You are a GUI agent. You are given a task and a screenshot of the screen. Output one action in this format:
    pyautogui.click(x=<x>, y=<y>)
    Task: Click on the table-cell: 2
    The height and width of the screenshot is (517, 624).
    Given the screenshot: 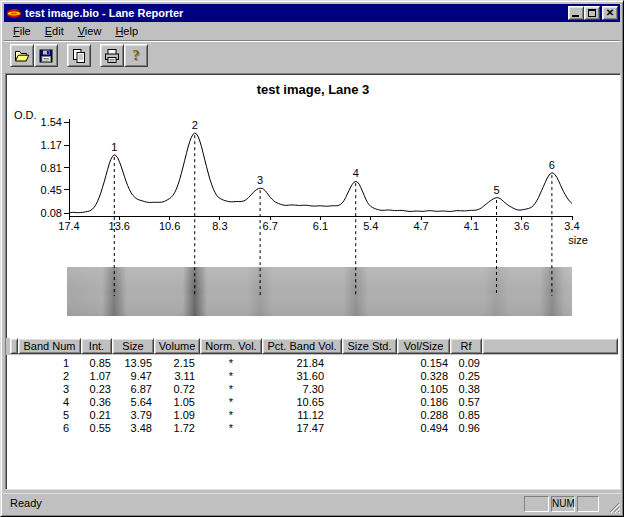 What is the action you would take?
    pyautogui.click(x=50, y=376)
    